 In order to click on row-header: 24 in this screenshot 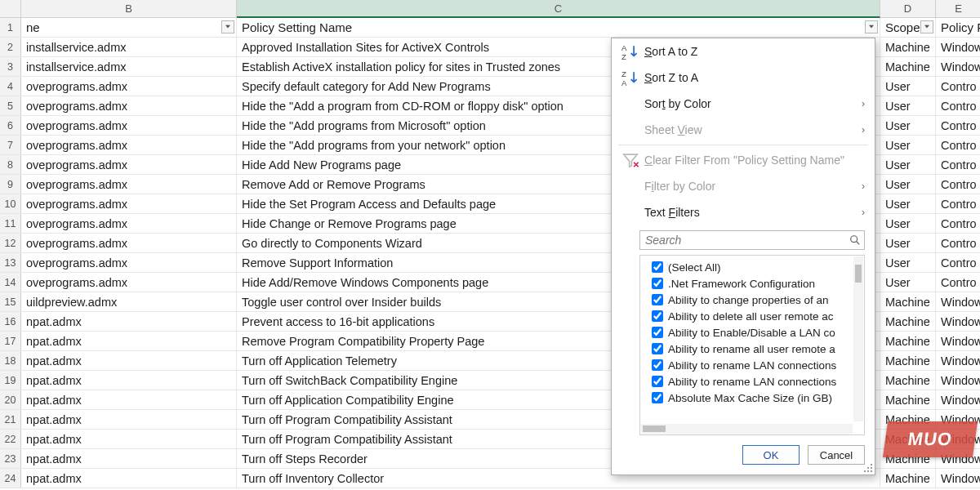, I will do `click(11, 479)`.